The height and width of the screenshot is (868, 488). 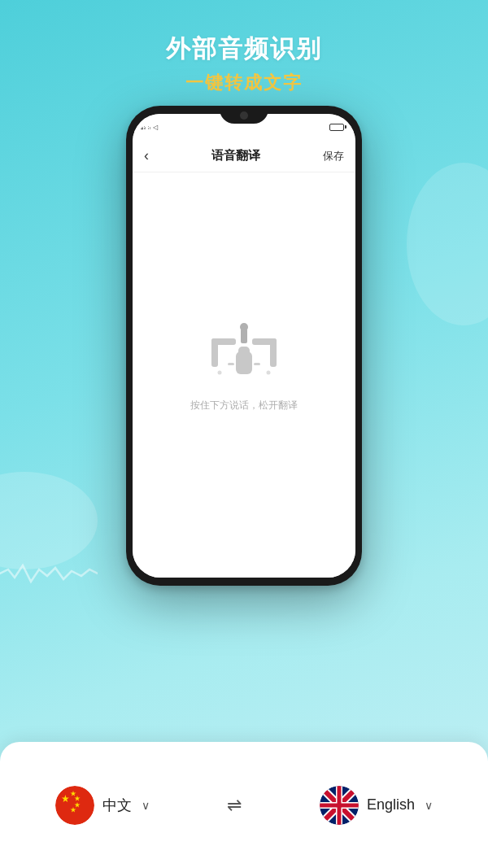 I want to click on background-blob-right, so click(x=447, y=244).